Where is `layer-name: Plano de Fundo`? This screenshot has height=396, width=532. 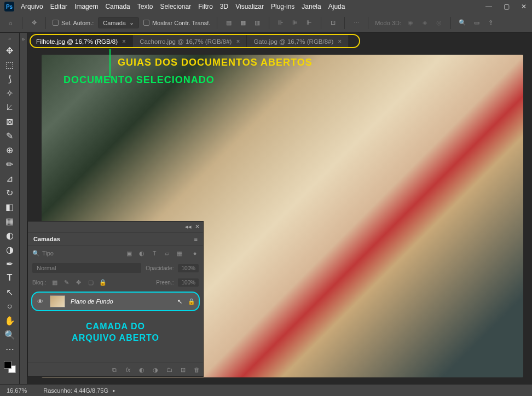
layer-name: Plano de Fundo is located at coordinates (122, 301).